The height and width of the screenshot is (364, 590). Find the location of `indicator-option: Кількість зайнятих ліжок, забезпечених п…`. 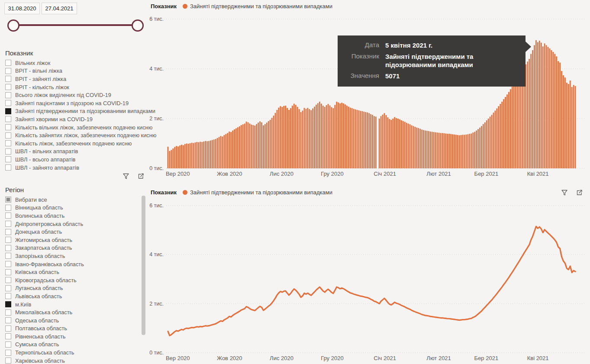

indicator-option: Кількість зайнятих ліжок, забезпечених п… is located at coordinates (75, 135).